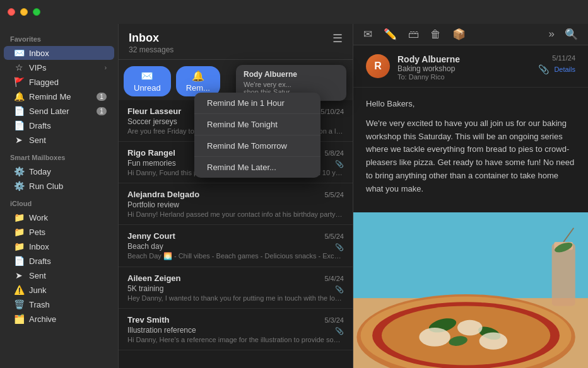  What do you see at coordinates (257, 146) in the screenshot?
I see `remind-tomorrow-option: Remind Me Tomorrow` at bounding box center [257, 146].